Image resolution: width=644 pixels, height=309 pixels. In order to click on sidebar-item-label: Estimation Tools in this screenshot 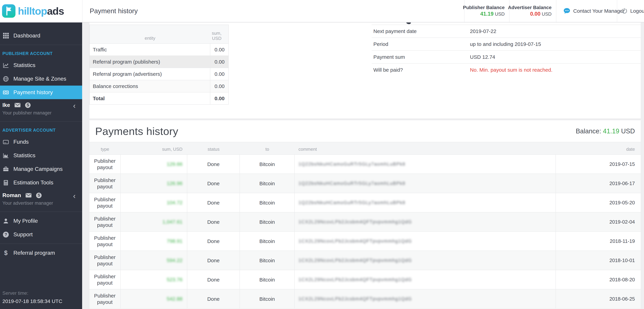, I will do `click(34, 182)`.